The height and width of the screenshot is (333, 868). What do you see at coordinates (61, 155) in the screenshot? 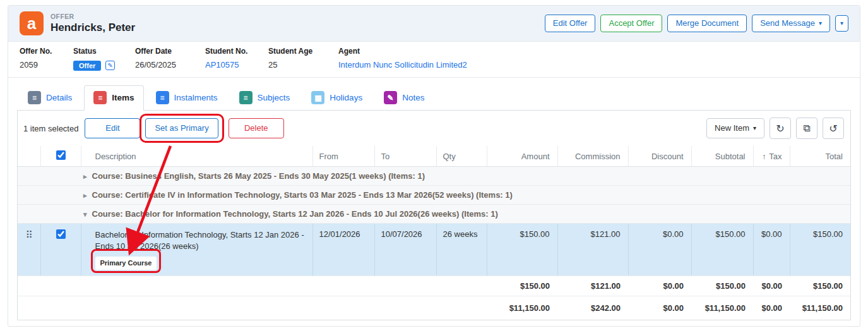
I see `select-all-checkbox` at bounding box center [61, 155].